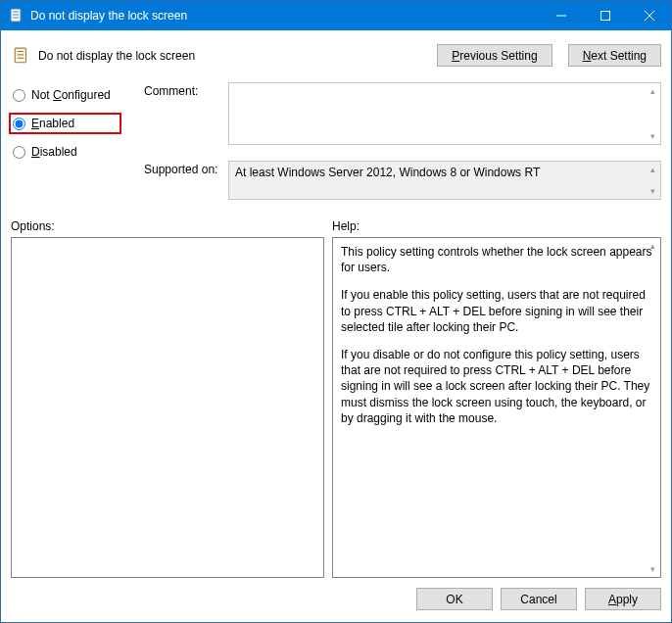 This screenshot has height=623, width=672. Describe the element at coordinates (183, 114) in the screenshot. I see `comment-label: Comment:` at that location.